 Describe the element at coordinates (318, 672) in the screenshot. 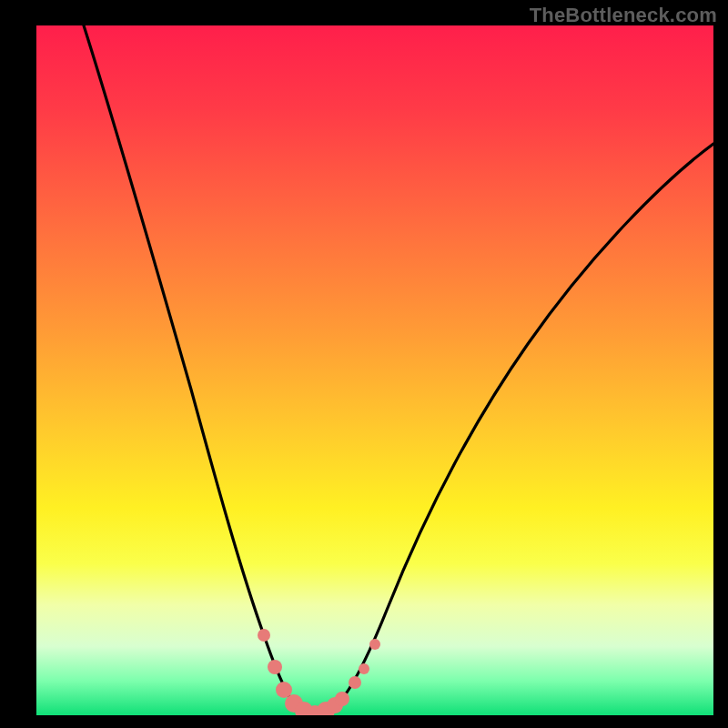

I see `trough-markers` at that location.